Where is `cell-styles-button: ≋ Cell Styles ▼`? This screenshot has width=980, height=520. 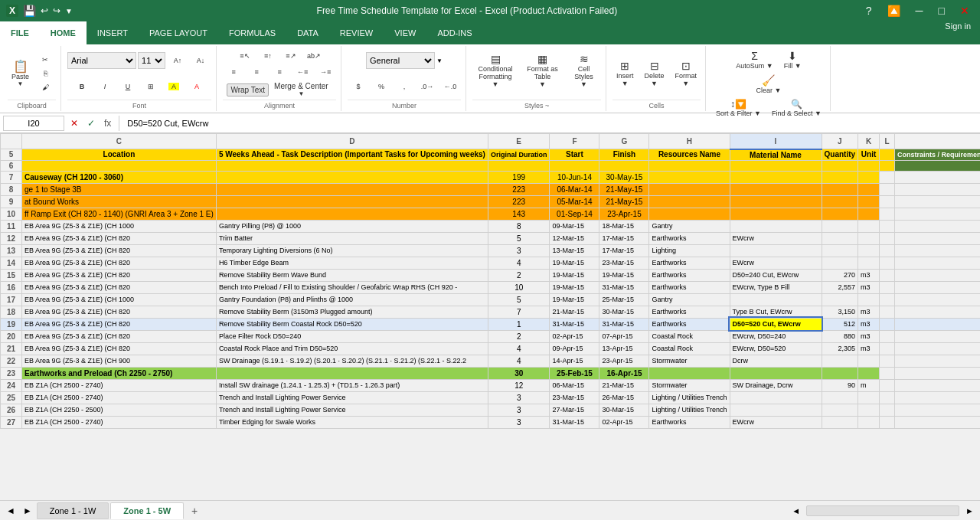
cell-styles-button: ≋ Cell Styles ▼ is located at coordinates (583, 70).